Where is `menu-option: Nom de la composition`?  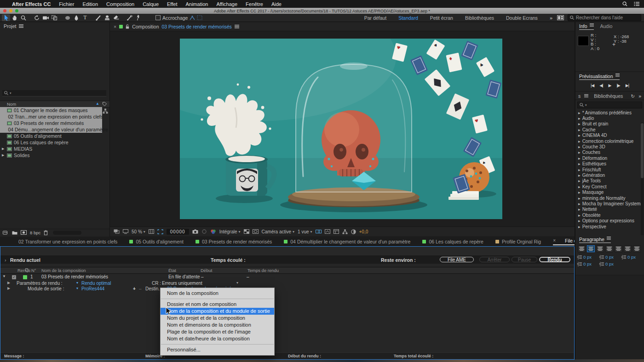
menu-option: Nom de la composition is located at coordinates (217, 293).